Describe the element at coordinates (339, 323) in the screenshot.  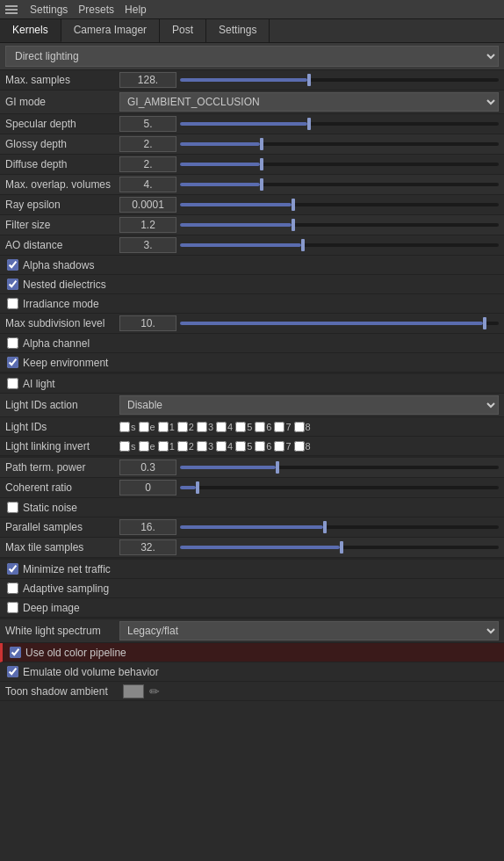
I see `max-subdivision-slider` at that location.